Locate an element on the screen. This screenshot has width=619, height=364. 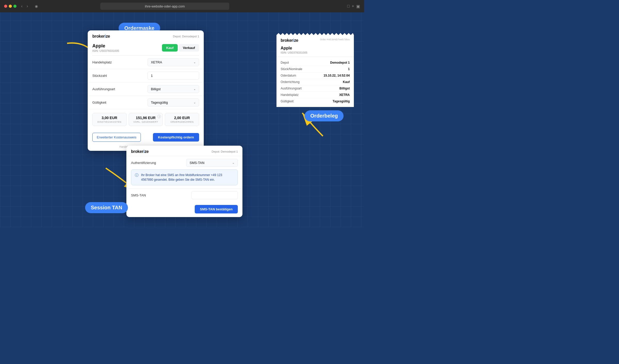
info-box-text: Ihr Broker hat eine SMS an Ihre Mobilfun… is located at coordinates (188, 177).